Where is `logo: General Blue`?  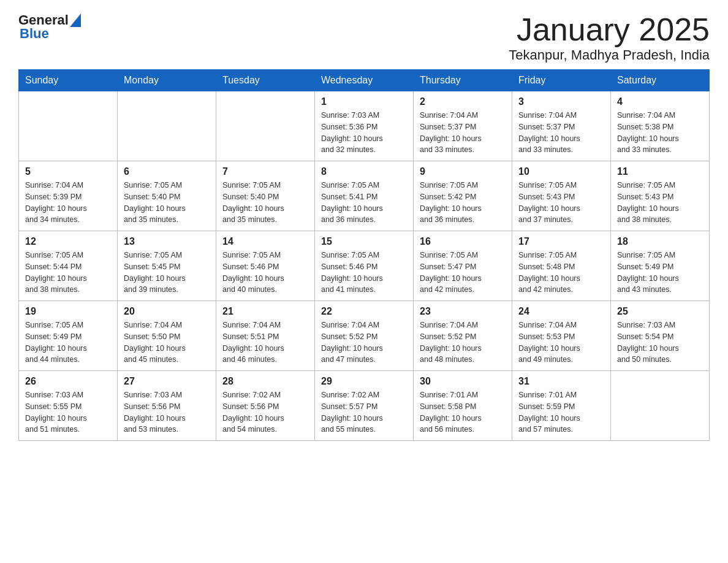 logo: General Blue is located at coordinates (50, 27).